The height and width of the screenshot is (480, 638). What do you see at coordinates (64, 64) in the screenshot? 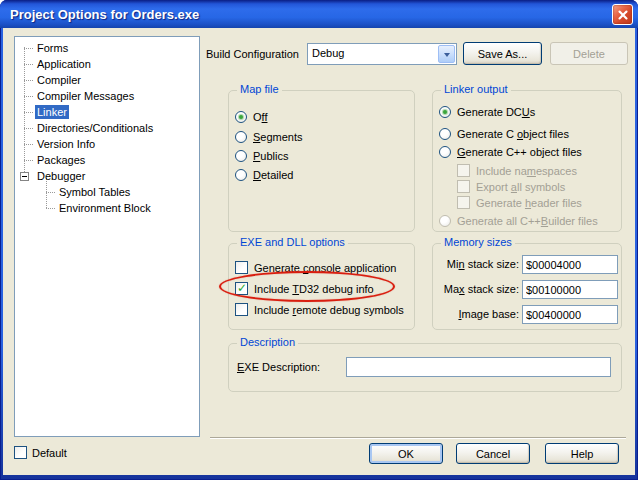
I see `tree-label: Application` at bounding box center [64, 64].